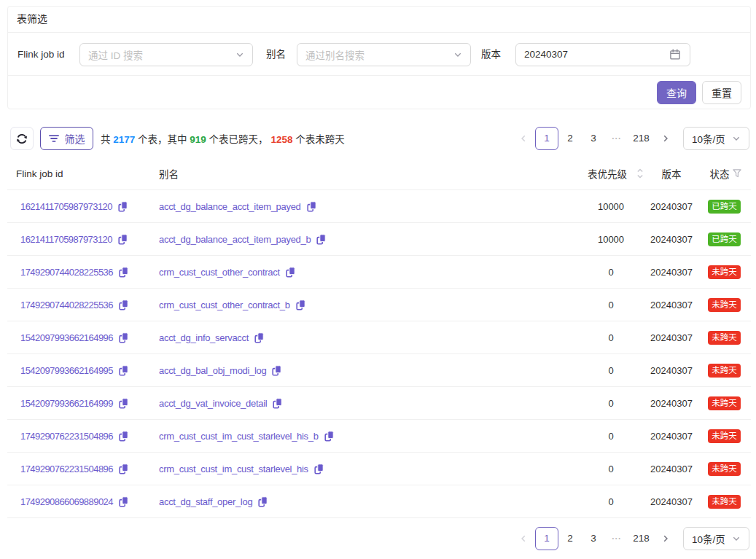 This screenshot has width=756, height=559. I want to click on row-alias-link: crm_cust_cust_other_contract, so click(227, 273).